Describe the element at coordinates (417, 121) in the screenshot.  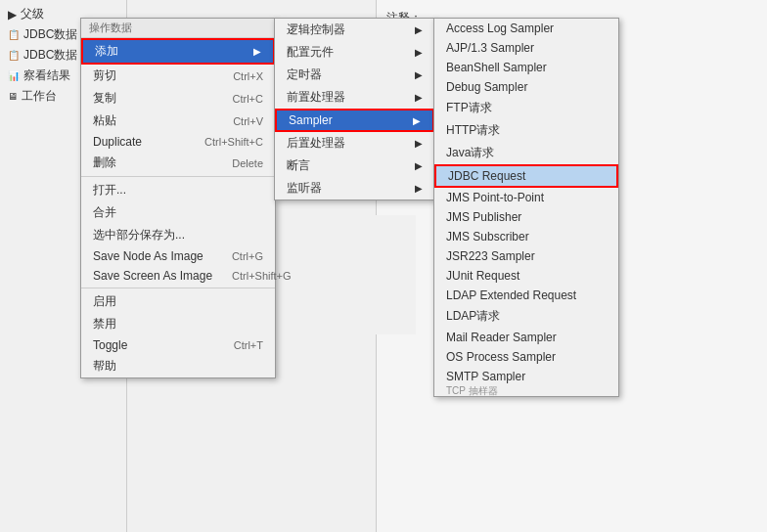
I see `sampler-arrow-icon: ▶` at that location.